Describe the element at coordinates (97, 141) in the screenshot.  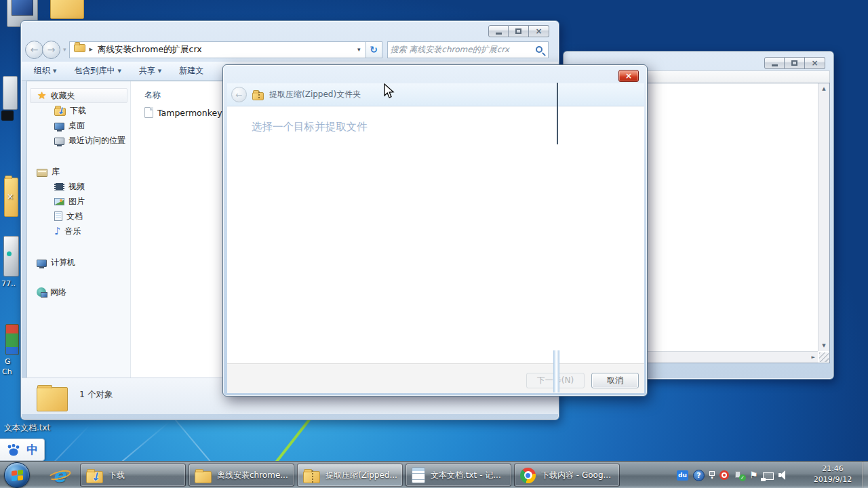
I see `sidebar-item-label: 最近访问的位置` at that location.